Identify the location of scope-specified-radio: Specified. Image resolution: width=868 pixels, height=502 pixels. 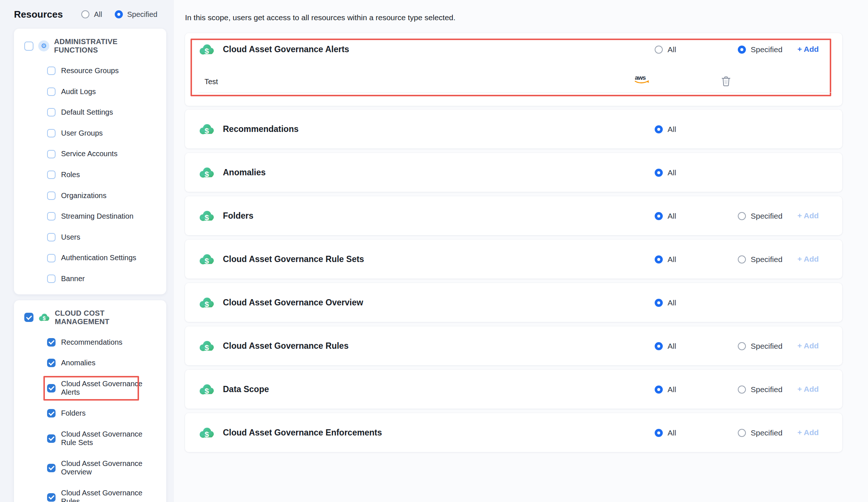
(136, 15).